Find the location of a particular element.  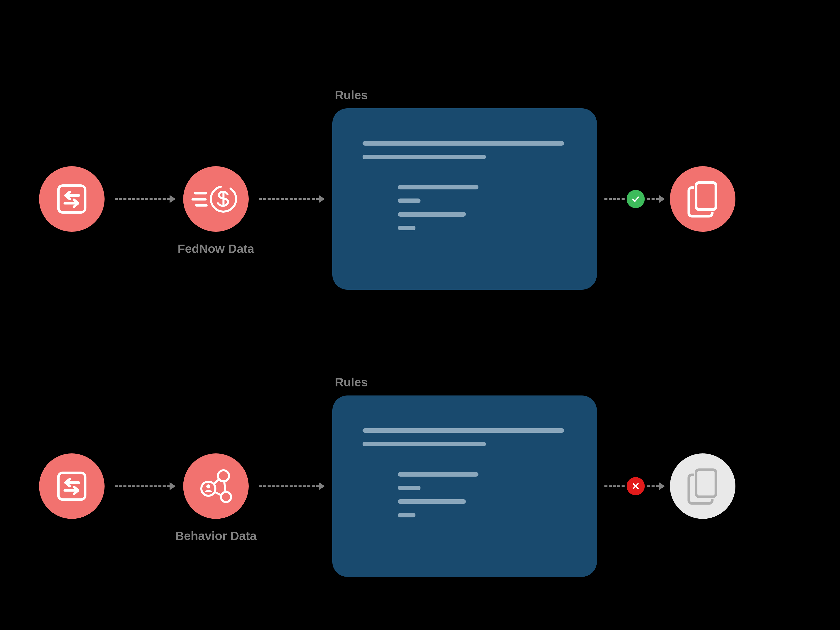

rules-title-1: Rules is located at coordinates (352, 95).